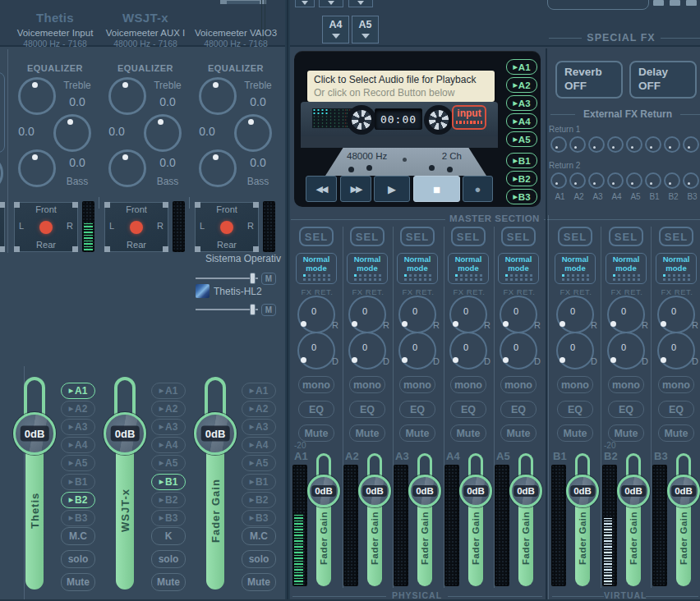  I want to click on hardware-out-a1-button, so click(305, 3).